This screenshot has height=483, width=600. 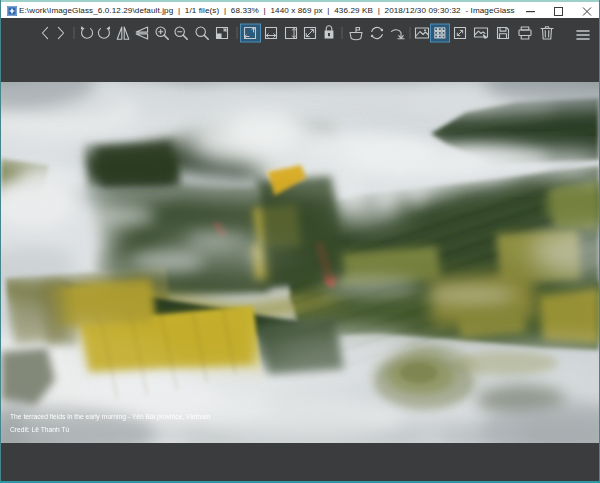 What do you see at coordinates (40, 430) in the screenshot?
I see `svg-text: Credit: Lê Thanh Tú` at bounding box center [40, 430].